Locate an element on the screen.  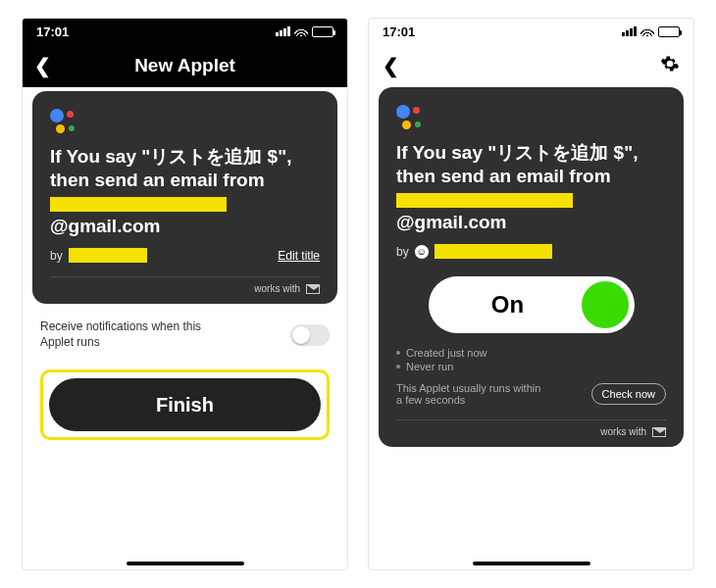
toggle-knob is located at coordinates (605, 305).